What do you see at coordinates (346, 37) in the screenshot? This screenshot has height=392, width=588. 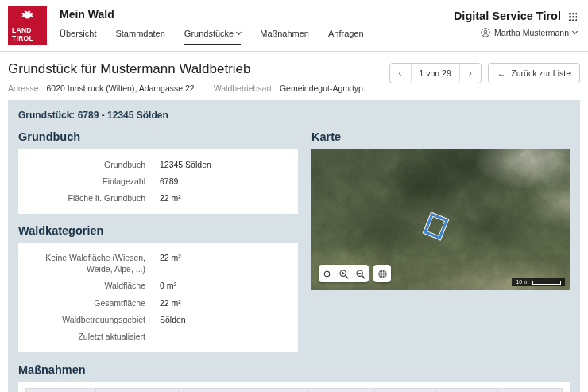 I see `nav-anfragen: Anfragen` at bounding box center [346, 37].